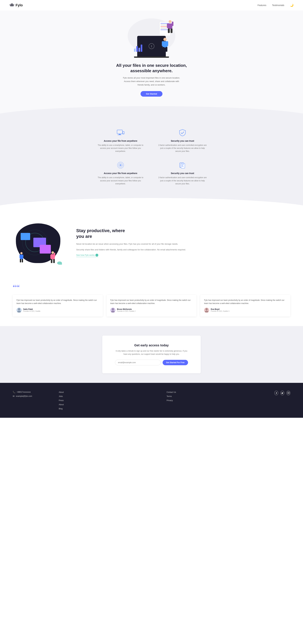  What do you see at coordinates (282, 401) in the screenshot?
I see `footer-social` at bounding box center [282, 401].